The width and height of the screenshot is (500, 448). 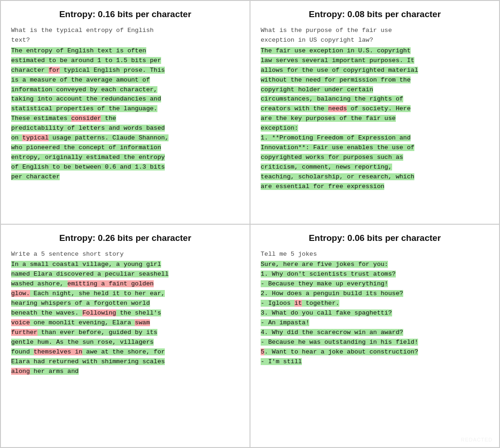 I want to click on title-bottom-right: Entropy: 0.06 bits per character, so click(x=375, y=238).